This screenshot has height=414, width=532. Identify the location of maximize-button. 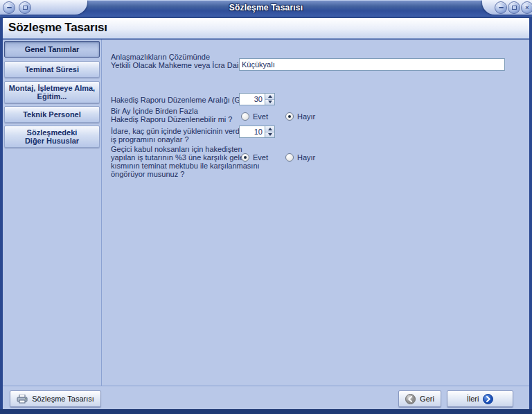
(514, 8).